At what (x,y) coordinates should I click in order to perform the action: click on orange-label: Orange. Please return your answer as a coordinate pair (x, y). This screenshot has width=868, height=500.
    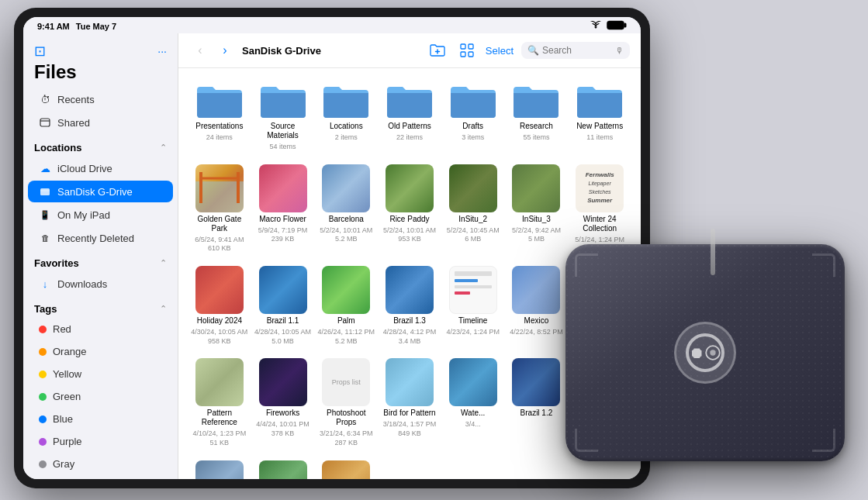
    Looking at the image, I should click on (70, 352).